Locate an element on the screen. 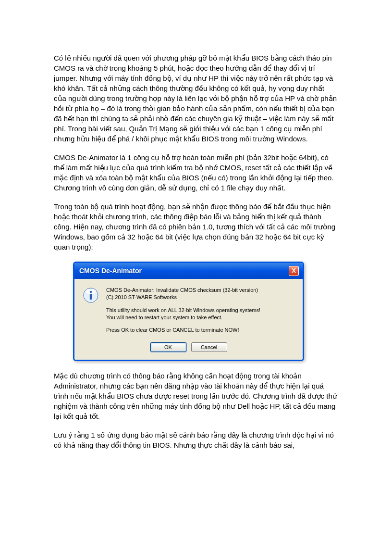  xp-dialog: CMOS De-Animator X CMOS De-Animator: Inv… is located at coordinates (188, 312).